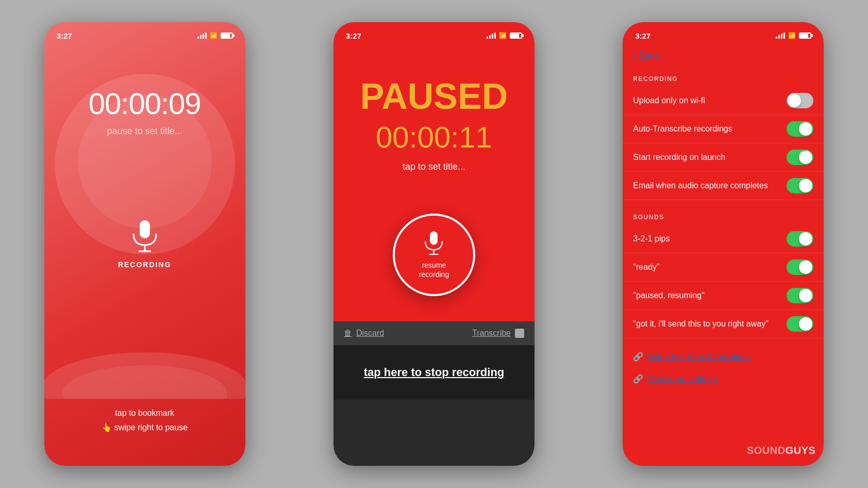 Image resolution: width=868 pixels, height=488 pixels. What do you see at coordinates (800, 267) in the screenshot?
I see `setting-ready-toggle` at bounding box center [800, 267].